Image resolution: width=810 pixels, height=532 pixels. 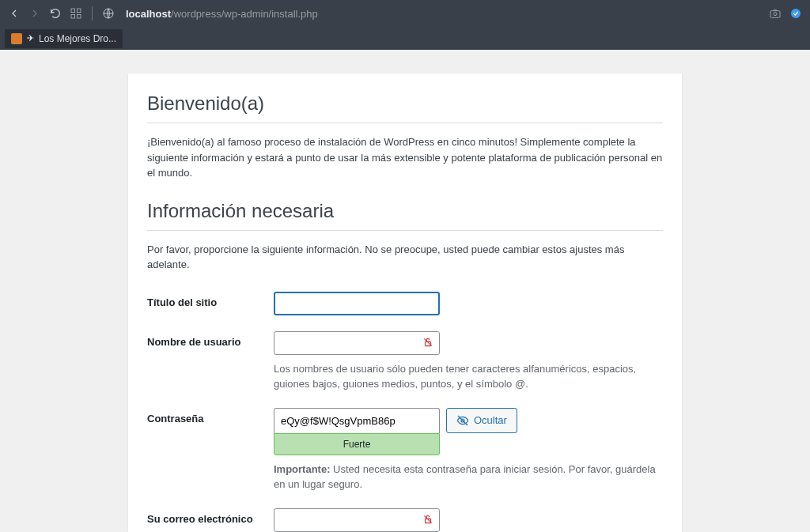 I want to click on info-heading: Información necesaria, so click(x=405, y=215).